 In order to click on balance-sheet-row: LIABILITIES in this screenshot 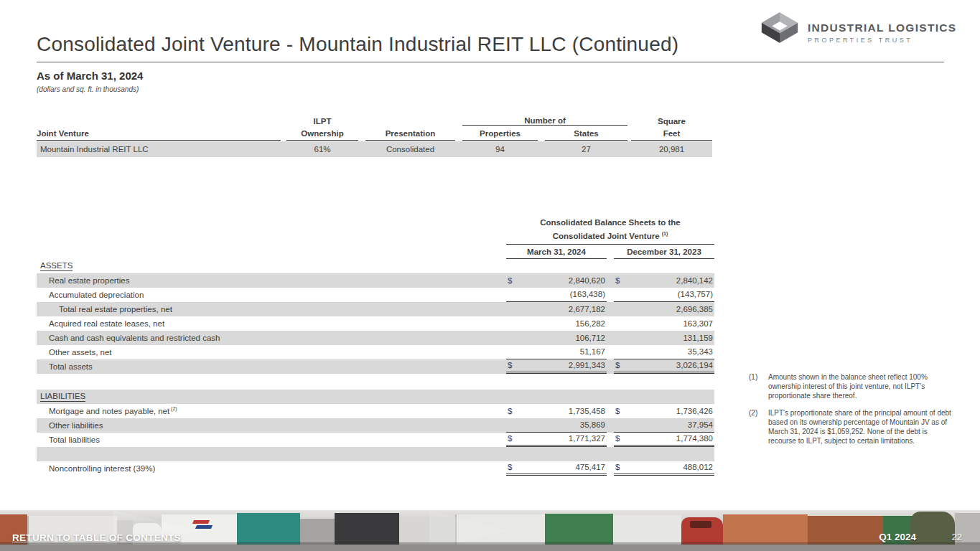, I will do `click(375, 397)`.